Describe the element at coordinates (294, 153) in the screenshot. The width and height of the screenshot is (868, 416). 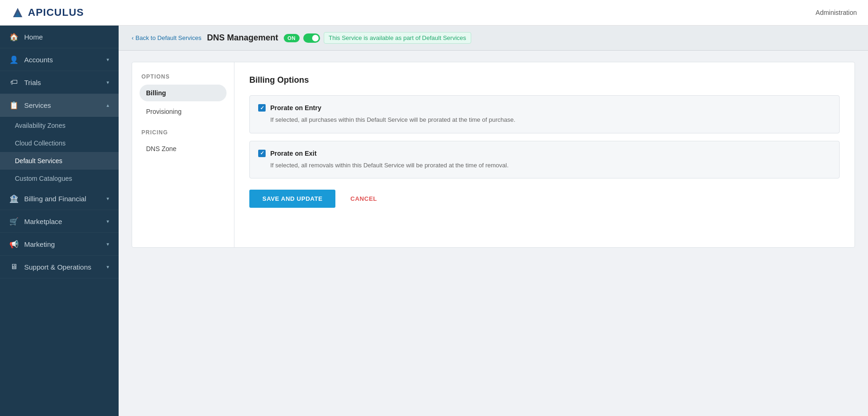
I see `prorate-exit-label: Prorate on Exit` at that location.